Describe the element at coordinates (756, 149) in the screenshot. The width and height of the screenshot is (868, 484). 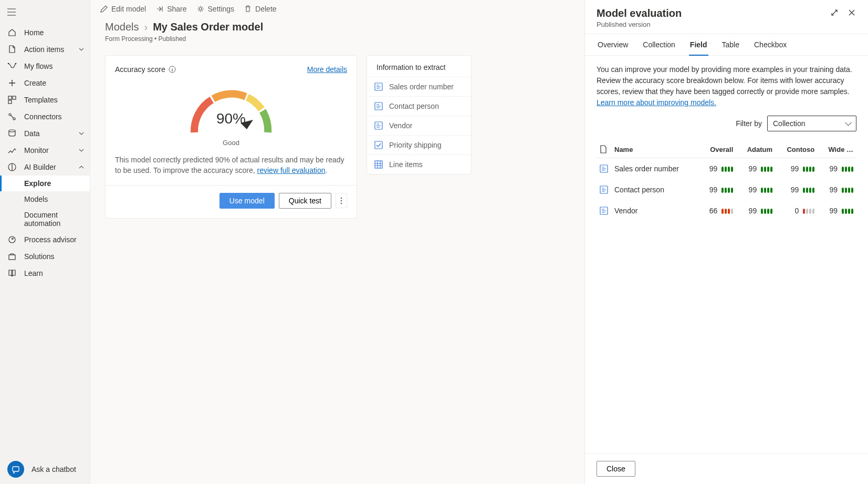
I see `column-header: Adatum` at that location.